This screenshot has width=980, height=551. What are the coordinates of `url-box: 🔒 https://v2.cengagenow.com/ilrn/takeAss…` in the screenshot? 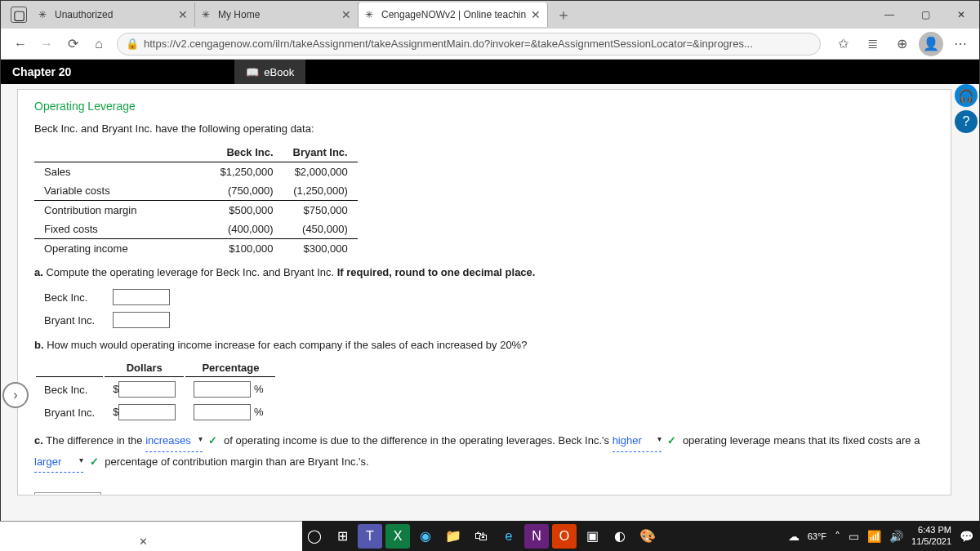 It's located at (469, 44).